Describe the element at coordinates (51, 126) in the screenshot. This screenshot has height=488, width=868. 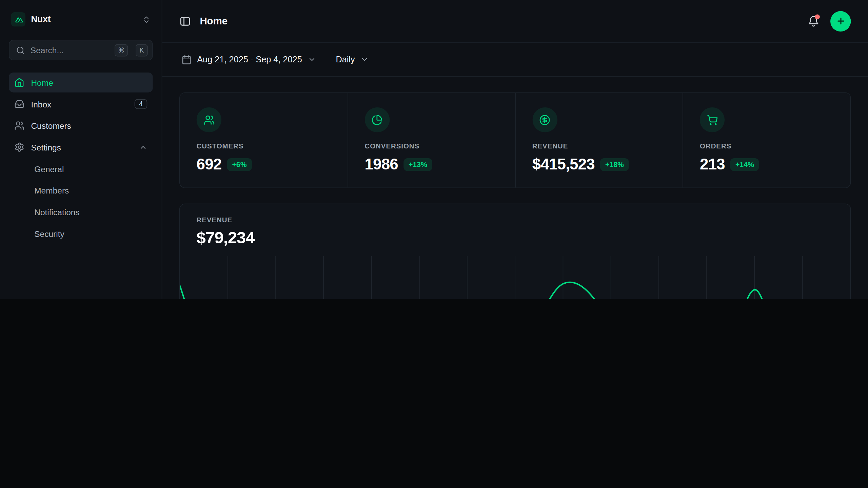
I see `sidebar-item-label: Customers` at that location.